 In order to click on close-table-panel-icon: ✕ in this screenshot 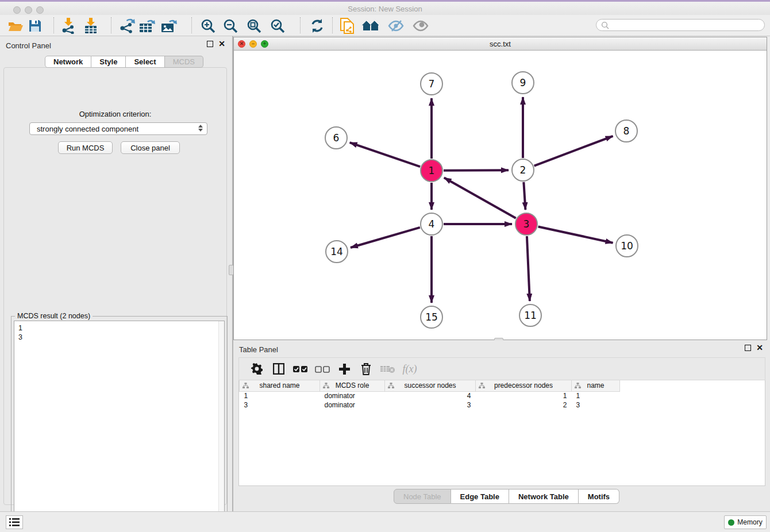, I will do `click(760, 348)`.